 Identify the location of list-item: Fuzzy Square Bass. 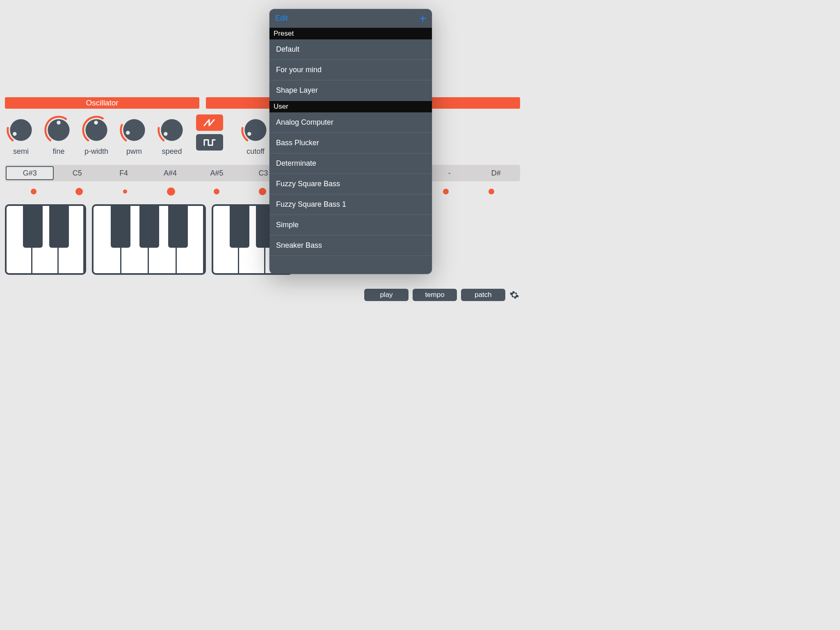
(351, 184).